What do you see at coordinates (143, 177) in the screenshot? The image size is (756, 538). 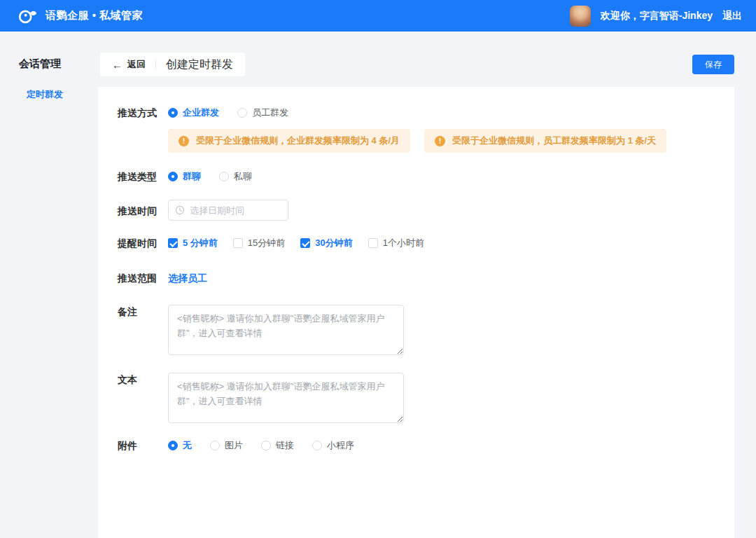 I see `push-type-label: 推送类型` at bounding box center [143, 177].